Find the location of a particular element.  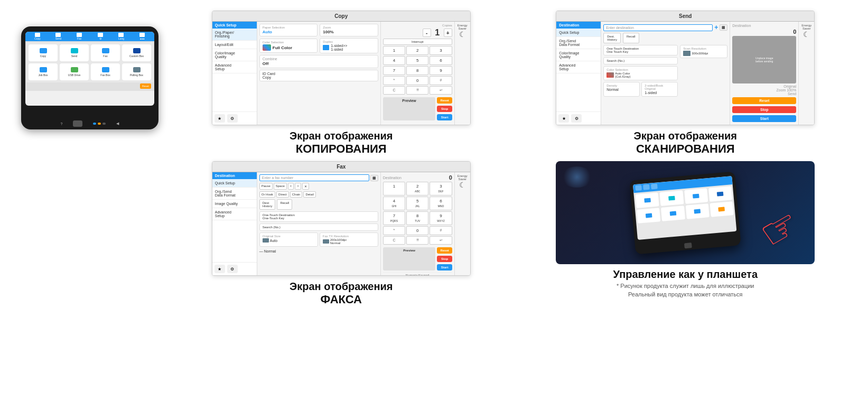

fax-autosize-card: Original Size Auto is located at coordinates (288, 240).